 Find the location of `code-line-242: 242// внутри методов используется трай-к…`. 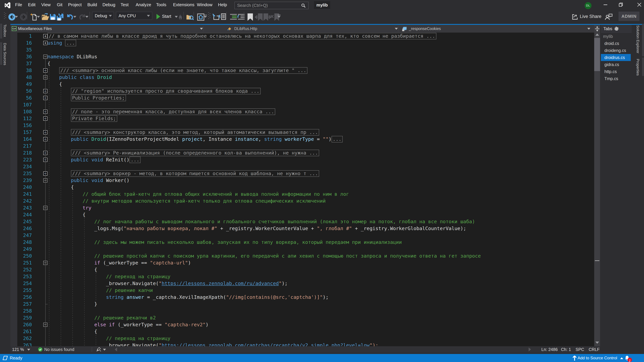

code-line-242: 242// внутри методов используется трай-к… is located at coordinates (302, 201).